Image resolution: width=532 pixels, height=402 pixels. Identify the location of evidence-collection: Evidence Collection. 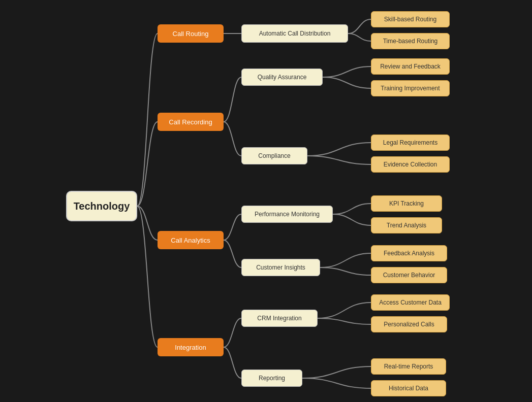
(411, 164).